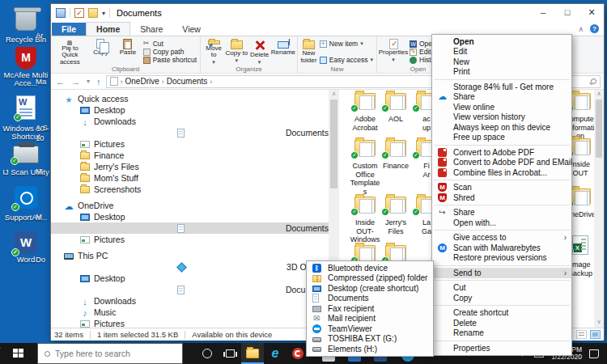 This screenshot has height=364, width=607. I want to click on context-menu-item-copy: Copy, so click(502, 298).